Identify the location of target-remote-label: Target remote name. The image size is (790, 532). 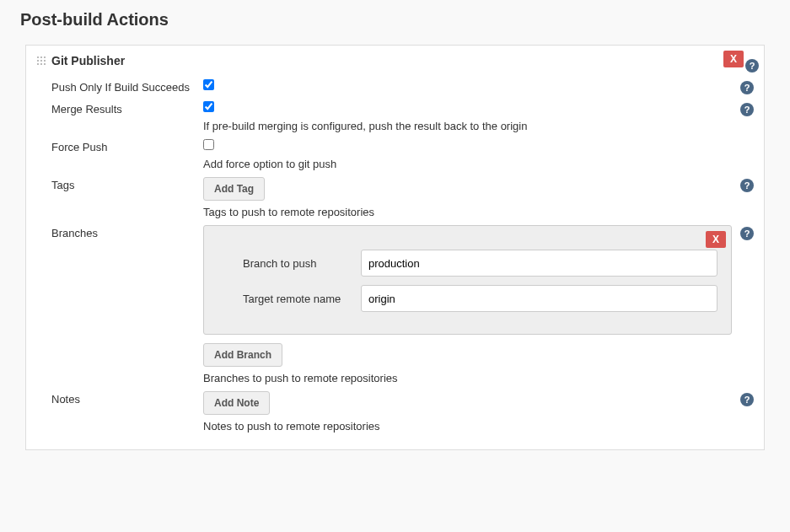
(302, 298).